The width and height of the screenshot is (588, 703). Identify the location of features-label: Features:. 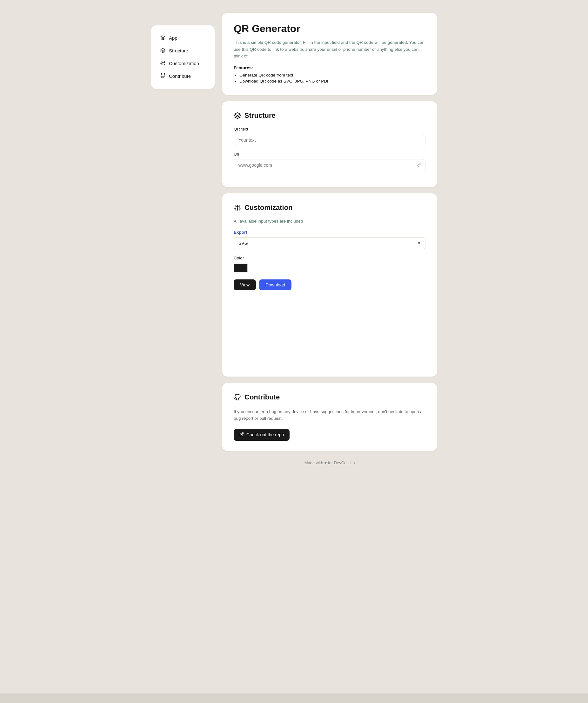
(329, 68).